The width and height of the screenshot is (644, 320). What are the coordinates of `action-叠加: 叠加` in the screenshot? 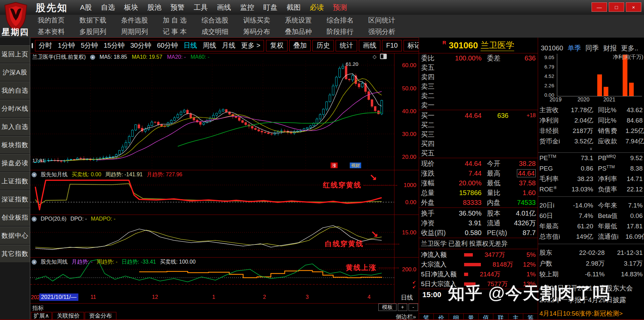 It's located at (300, 46).